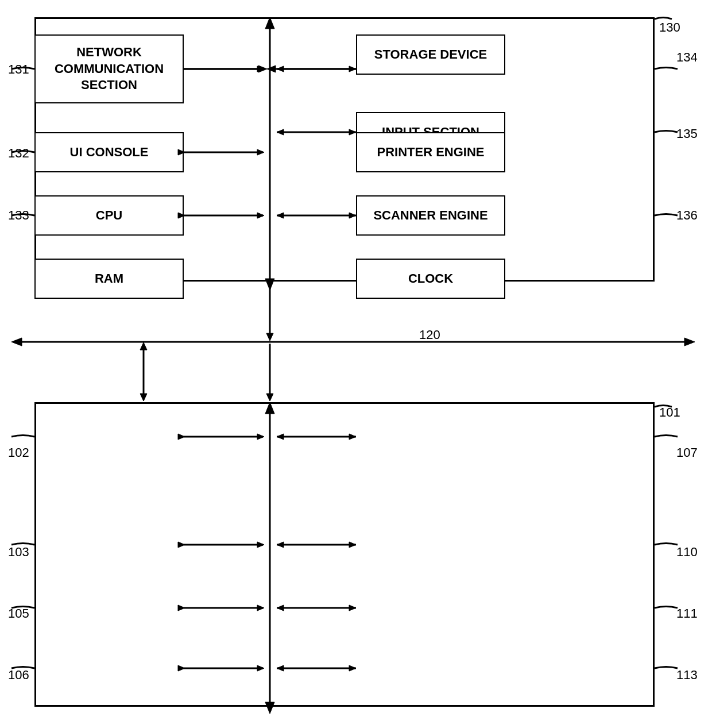  What do you see at coordinates (431, 279) in the screenshot?
I see `bot-clock: CLOCK` at bounding box center [431, 279].